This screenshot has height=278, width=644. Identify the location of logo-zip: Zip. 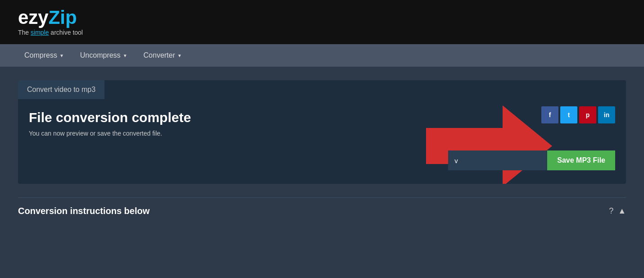
(63, 17).